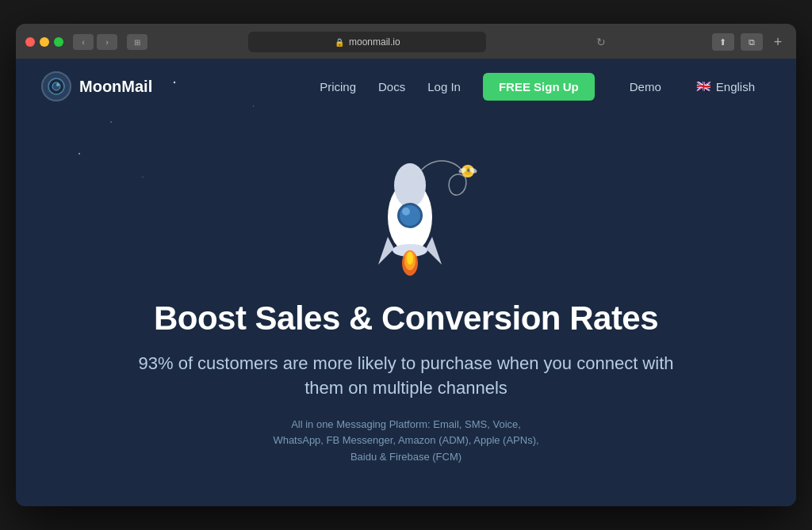  What do you see at coordinates (392, 87) in the screenshot?
I see `nav-docs: Docs` at bounding box center [392, 87].